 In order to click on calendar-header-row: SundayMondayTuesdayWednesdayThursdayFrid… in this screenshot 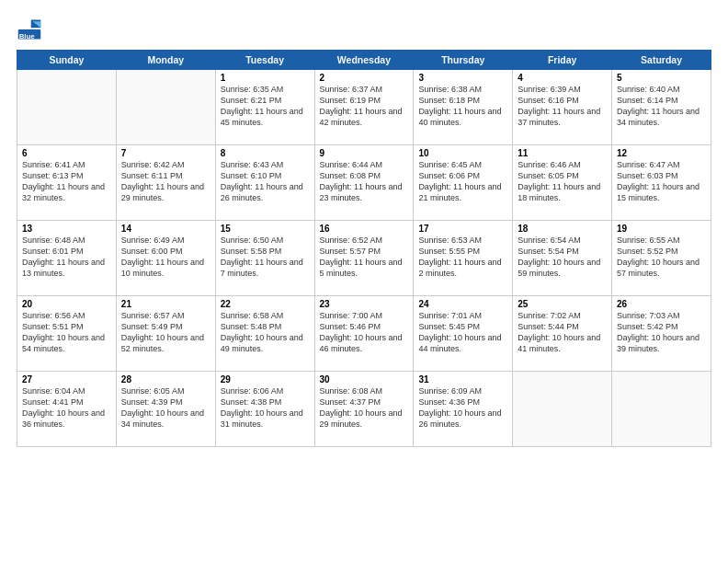, I will do `click(364, 61)`.